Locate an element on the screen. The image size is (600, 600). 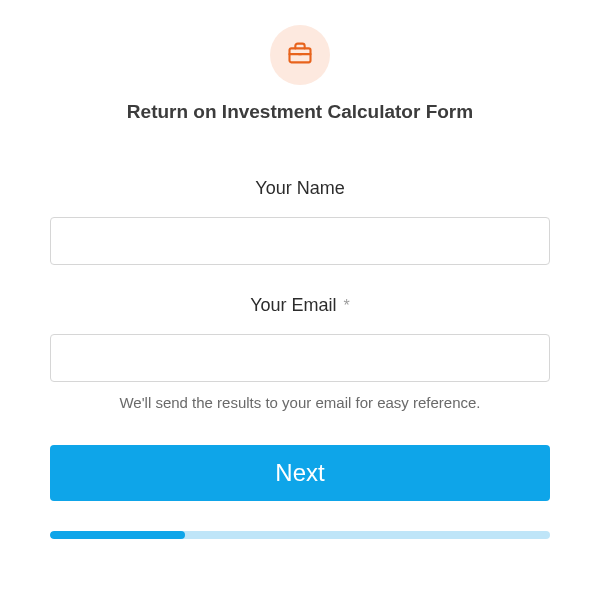
email-label-text: Your Email is located at coordinates (293, 305).